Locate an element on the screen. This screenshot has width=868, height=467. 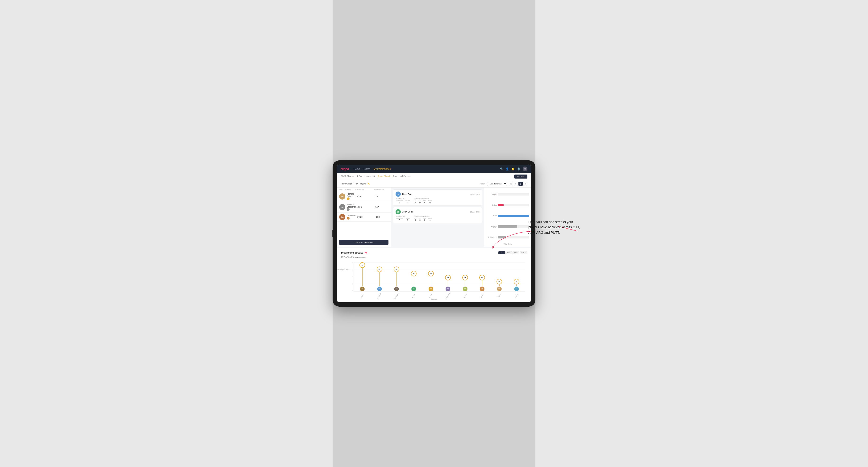
player-count: 14 Players is located at coordinates (361, 184).